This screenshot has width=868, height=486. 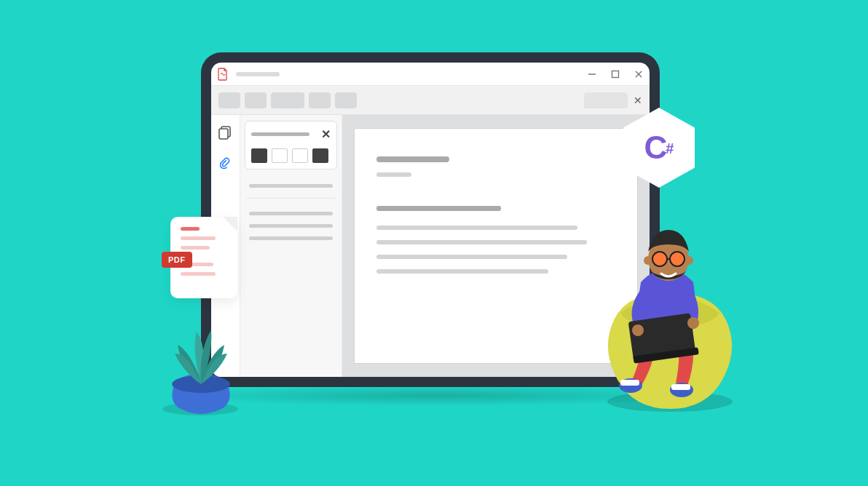 I want to click on tab-close-icon: ✕, so click(x=638, y=100).